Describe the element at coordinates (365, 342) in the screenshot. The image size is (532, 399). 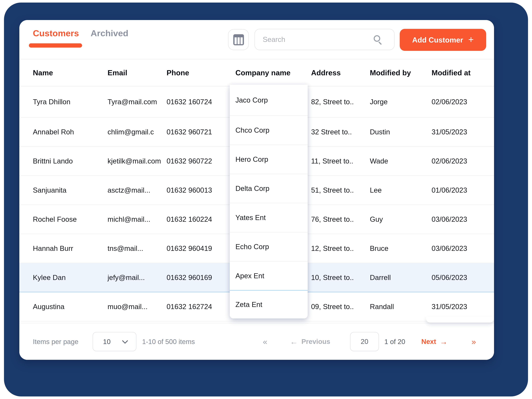
I see `page-number-input` at that location.